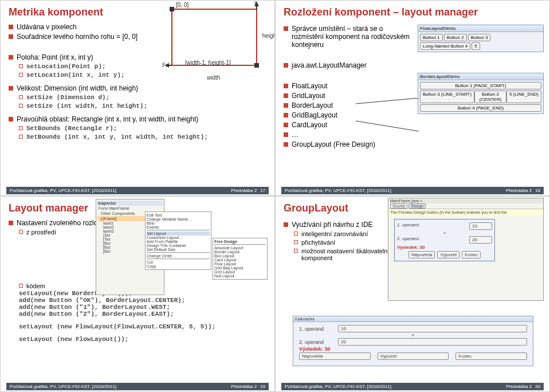 Image resolution: width=550 pixels, height=392 pixels. What do you see at coordinates (178, 237) in the screenshot?
I see `menu-item: Customize Layout…` at bounding box center [178, 237].